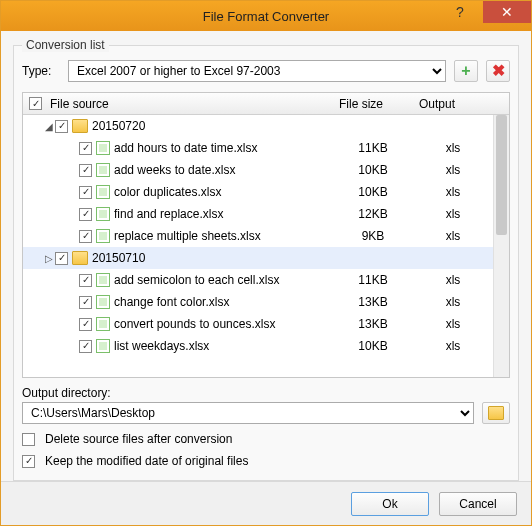  What do you see at coordinates (390, 504) in the screenshot?
I see `ok-button: Ok` at bounding box center [390, 504].